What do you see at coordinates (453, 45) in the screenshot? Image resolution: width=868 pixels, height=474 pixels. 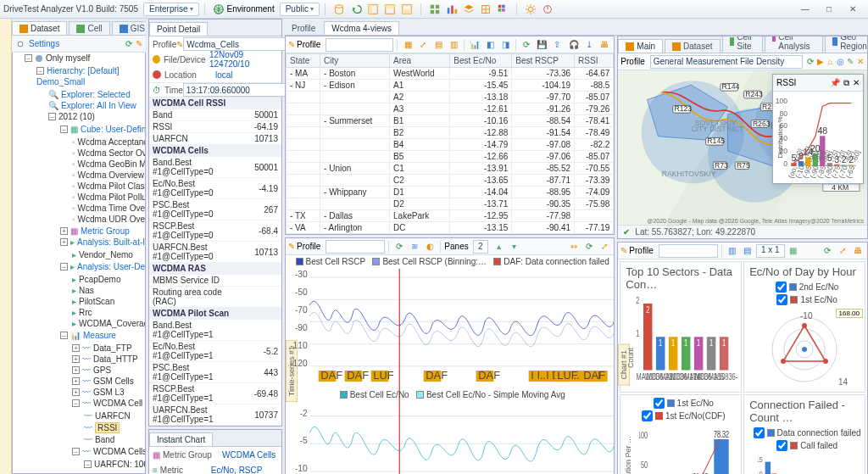 I see `tb-ic4: ▥` at bounding box center [453, 45].